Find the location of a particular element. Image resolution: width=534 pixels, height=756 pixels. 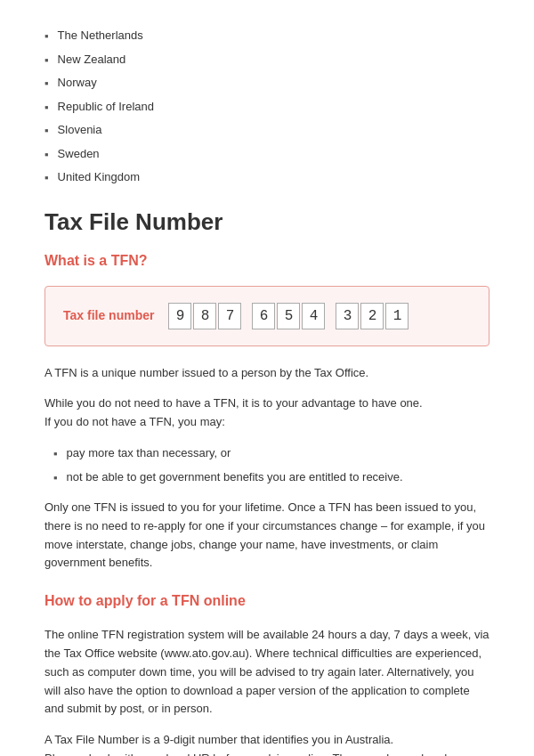

tfn-digit-7: 3 is located at coordinates (347, 316).